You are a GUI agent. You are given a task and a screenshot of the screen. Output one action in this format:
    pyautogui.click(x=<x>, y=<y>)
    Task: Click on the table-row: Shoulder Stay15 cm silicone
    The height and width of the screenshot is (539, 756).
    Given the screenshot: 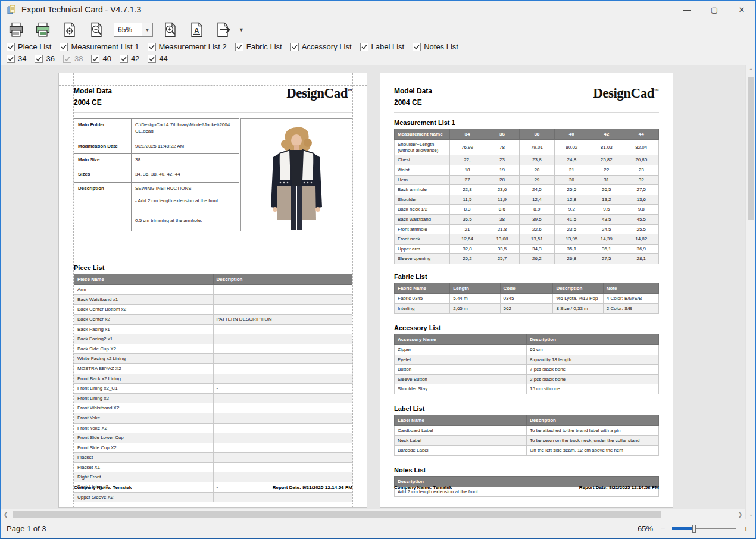 What is the action you would take?
    pyautogui.click(x=527, y=389)
    